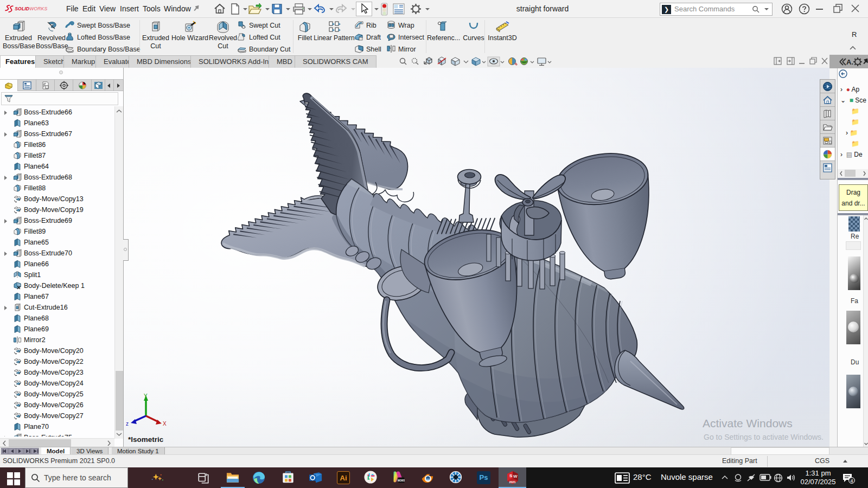 The width and height of the screenshot is (868, 488). Describe the element at coordinates (512, 482) in the screenshot. I see `svg-text: 2021` at that location.